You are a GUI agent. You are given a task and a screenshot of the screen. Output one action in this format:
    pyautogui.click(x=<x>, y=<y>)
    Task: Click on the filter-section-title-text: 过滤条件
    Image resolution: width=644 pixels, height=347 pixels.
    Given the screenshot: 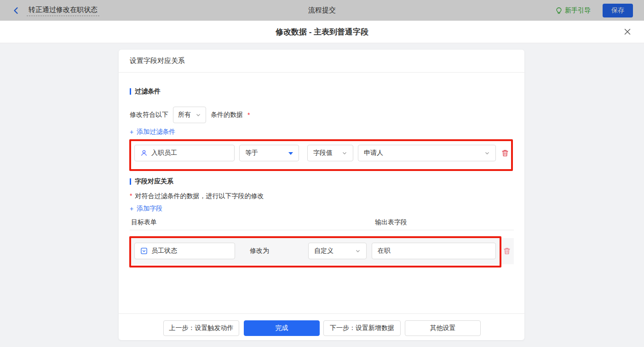 What is the action you would take?
    pyautogui.click(x=148, y=91)
    